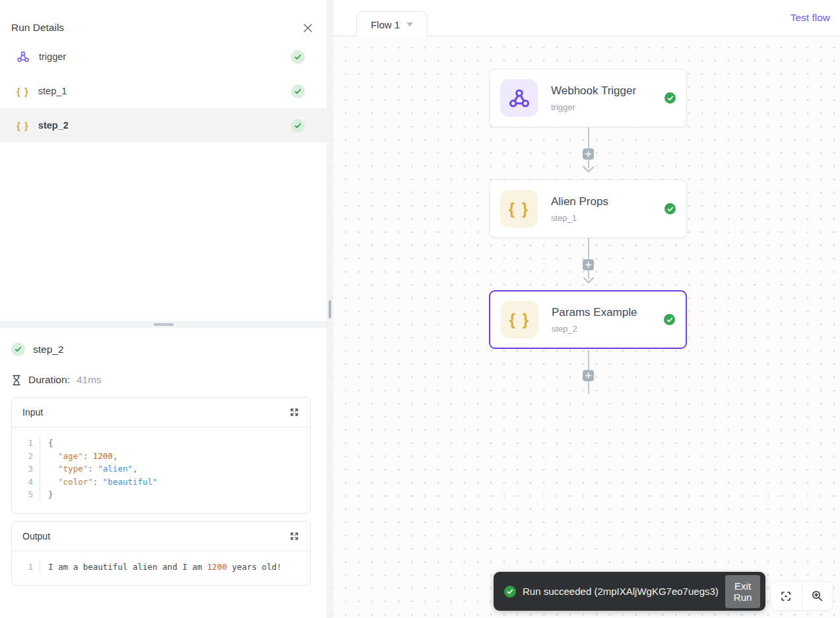 The height and width of the screenshot is (618, 840). Describe the element at coordinates (161, 380) in the screenshot. I see `duration-row: Duration: 41ms` at that location.